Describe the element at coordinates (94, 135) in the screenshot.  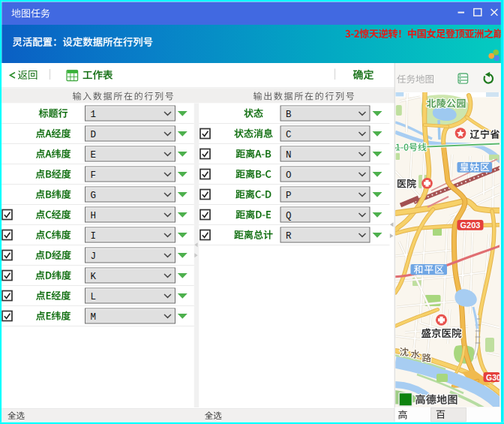
I see `svg-text: D` at that location.